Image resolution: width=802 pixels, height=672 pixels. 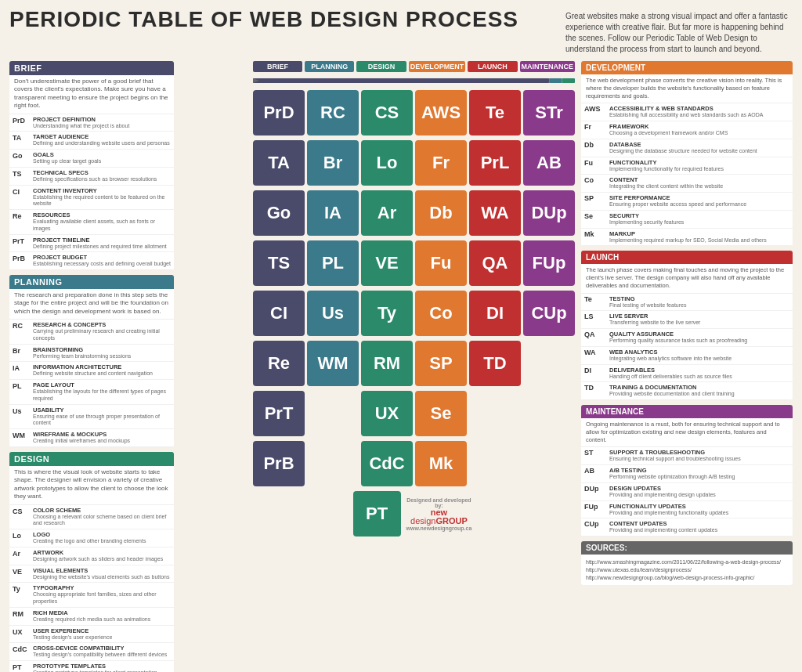 I want to click on list-item: VEVISUAL ELEMENTSDesigning the website's…, so click(x=92, y=575).